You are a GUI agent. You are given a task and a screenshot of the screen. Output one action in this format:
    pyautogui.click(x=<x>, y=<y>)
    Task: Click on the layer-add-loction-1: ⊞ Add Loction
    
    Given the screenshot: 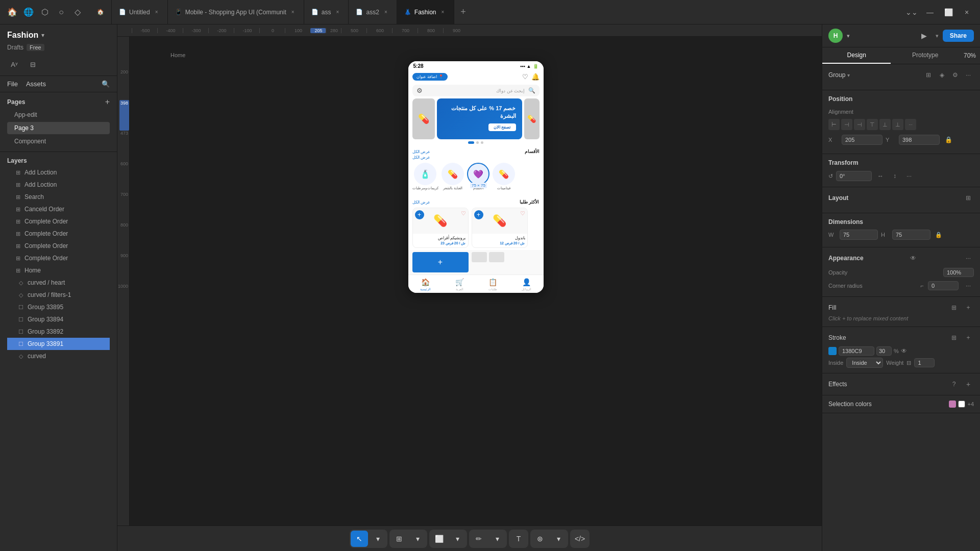 What is the action you would take?
    pyautogui.click(x=58, y=172)
    